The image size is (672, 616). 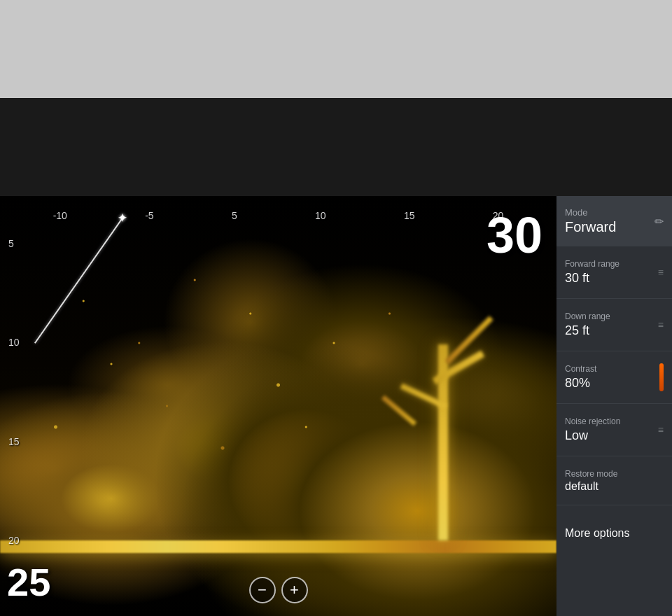 I want to click on noise-rejection-icon: ≡, so click(x=661, y=430).